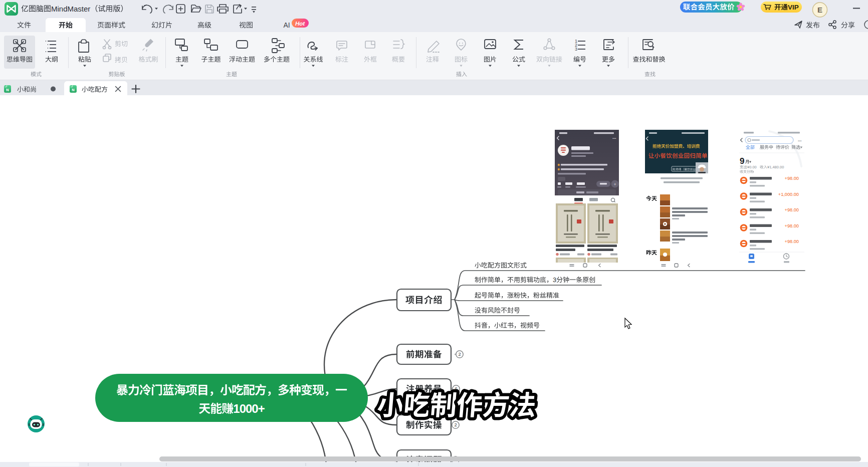 The image size is (868, 467). I want to click on svg-text: ¥0.00, so click(752, 167).